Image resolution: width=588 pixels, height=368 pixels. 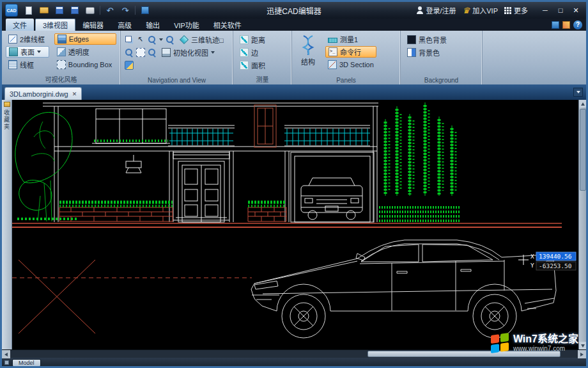 What do you see at coordinates (228, 24) in the screenshot?
I see `tab-related-software: 相关软件` at bounding box center [228, 24].